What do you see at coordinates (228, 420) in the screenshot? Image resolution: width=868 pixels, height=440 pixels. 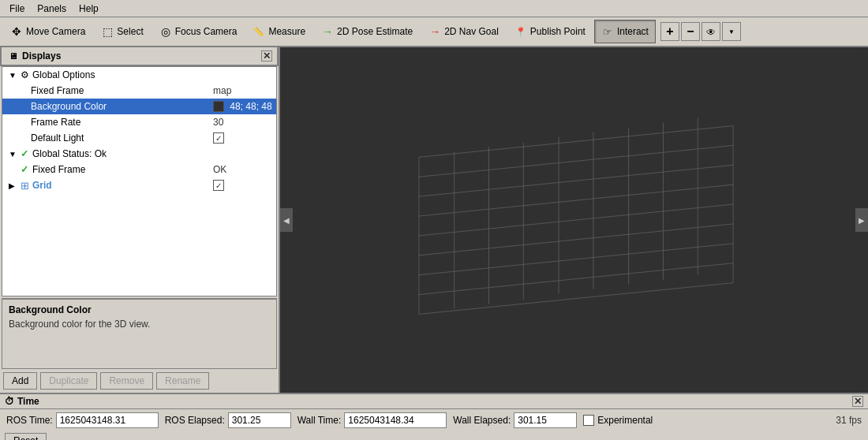 I see `ros-elapsed-field: ROS Elapsed:` at bounding box center [228, 420].